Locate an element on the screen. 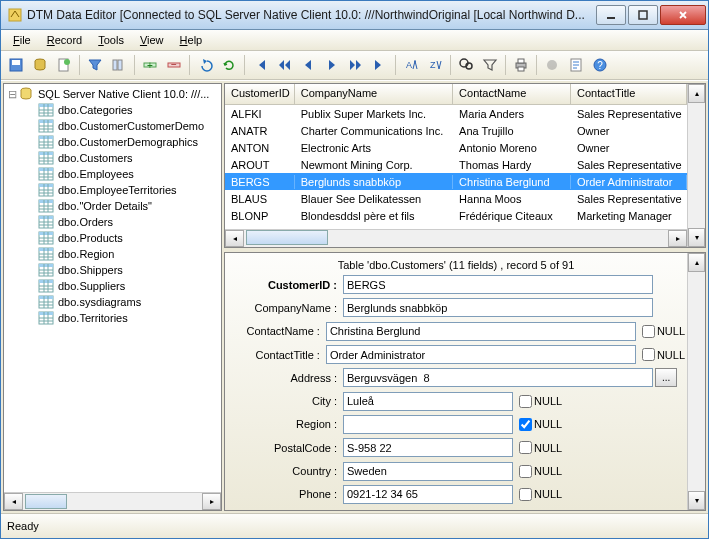 The width and height of the screenshot is (709, 539). prev-icon is located at coordinates (308, 65).